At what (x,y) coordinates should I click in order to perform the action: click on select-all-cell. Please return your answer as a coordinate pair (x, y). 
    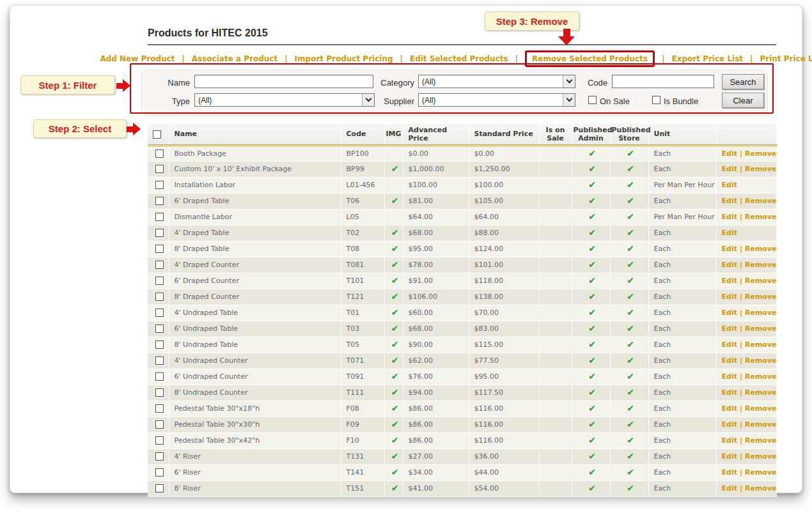
    Looking at the image, I should click on (159, 134).